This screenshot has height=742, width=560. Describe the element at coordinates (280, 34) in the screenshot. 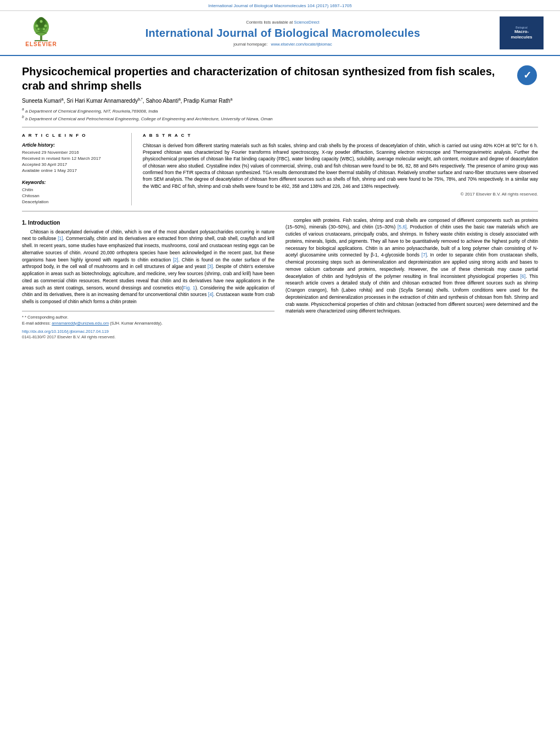

I see `journal-header: ELSEVIER Contents lists available at Sci…` at that location.